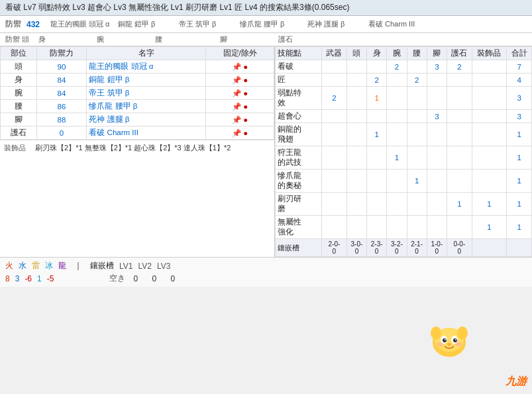 The height and width of the screenshot is (394, 532). I want to click on logo-jiuyou: 九游, so click(516, 381).